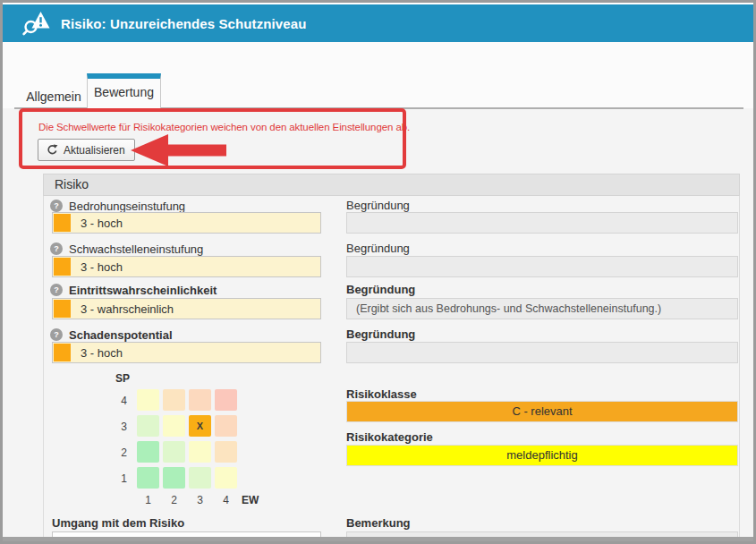 This screenshot has width=756, height=544. What do you see at coordinates (127, 310) in the screenshot?
I see `eintritt-rating-value: 3 - wahrscheinlich` at bounding box center [127, 310].